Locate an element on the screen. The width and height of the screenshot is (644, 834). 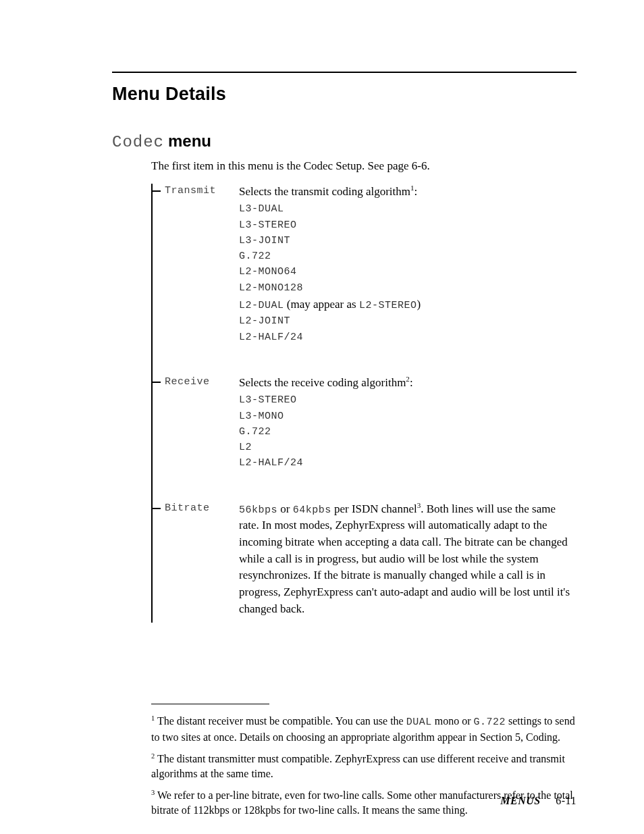
footnote: 2 The distant transmitter must compatibl… is located at coordinates (364, 766).